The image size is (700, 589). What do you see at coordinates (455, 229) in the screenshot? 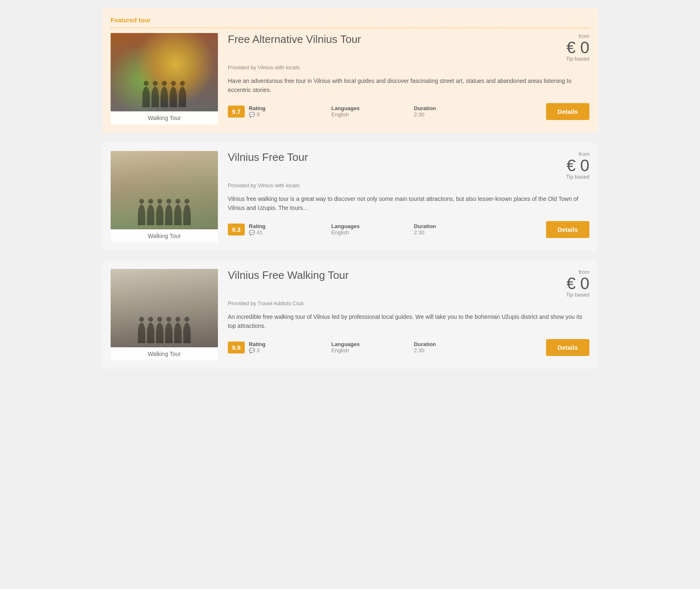
I see `duration-info-0: Duration 2:30` at bounding box center [455, 229].